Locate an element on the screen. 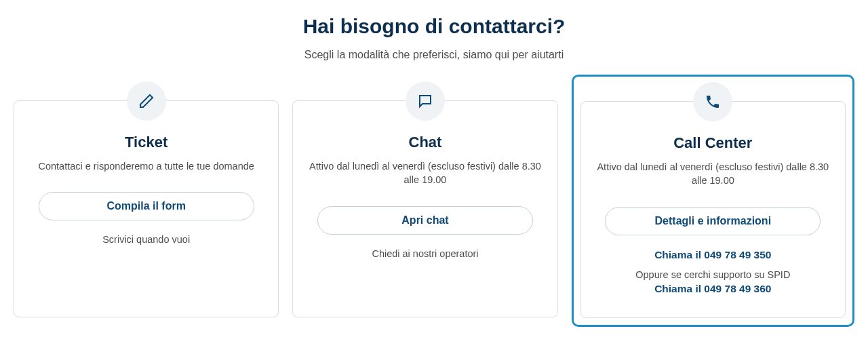  ticket-title: Ticket is located at coordinates (146, 142).